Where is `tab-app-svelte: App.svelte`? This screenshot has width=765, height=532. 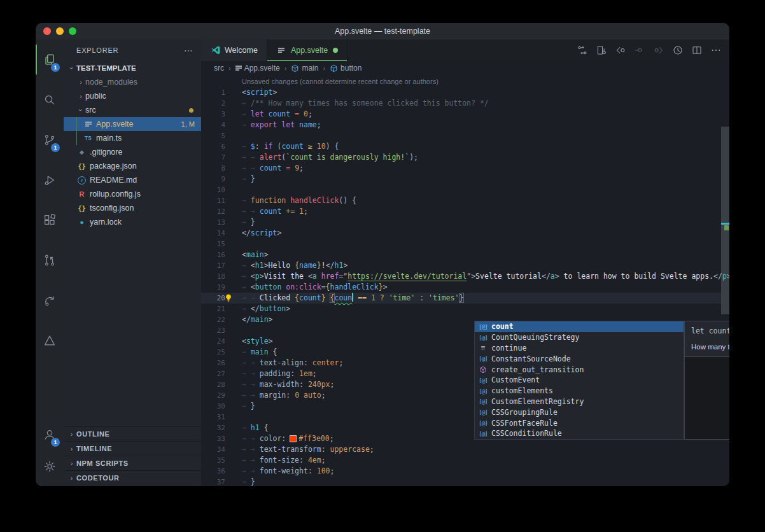 tab-app-svelte: App.svelte is located at coordinates (307, 50).